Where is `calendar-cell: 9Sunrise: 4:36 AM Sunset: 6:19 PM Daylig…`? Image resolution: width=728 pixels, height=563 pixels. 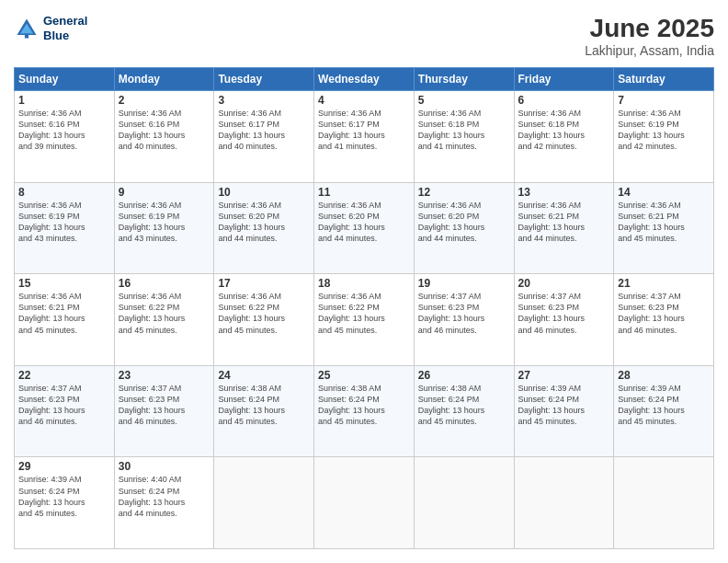 calendar-cell: 9Sunrise: 4:36 AM Sunset: 6:19 PM Daylig… is located at coordinates (164, 228).